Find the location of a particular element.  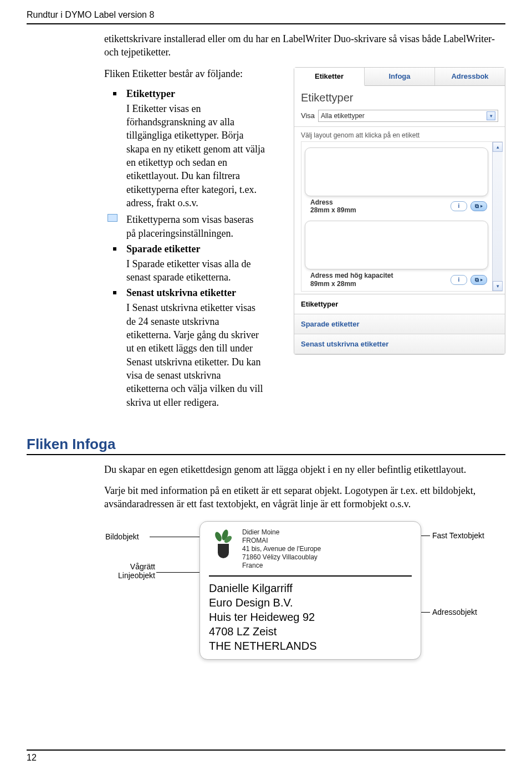

tab-infoga: Infoga is located at coordinates (400, 77).